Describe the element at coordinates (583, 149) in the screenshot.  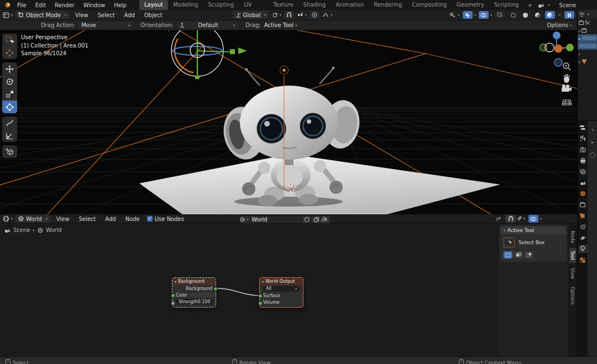
I see `properties-tab-render` at that location.